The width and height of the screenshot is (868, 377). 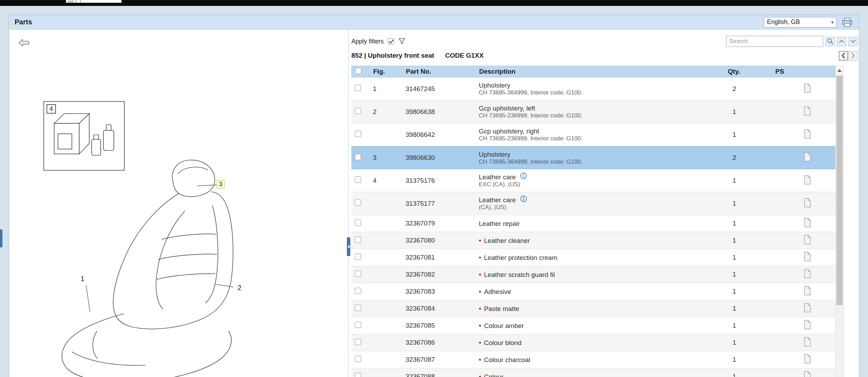 I want to click on table-scrollbar, so click(x=840, y=221).